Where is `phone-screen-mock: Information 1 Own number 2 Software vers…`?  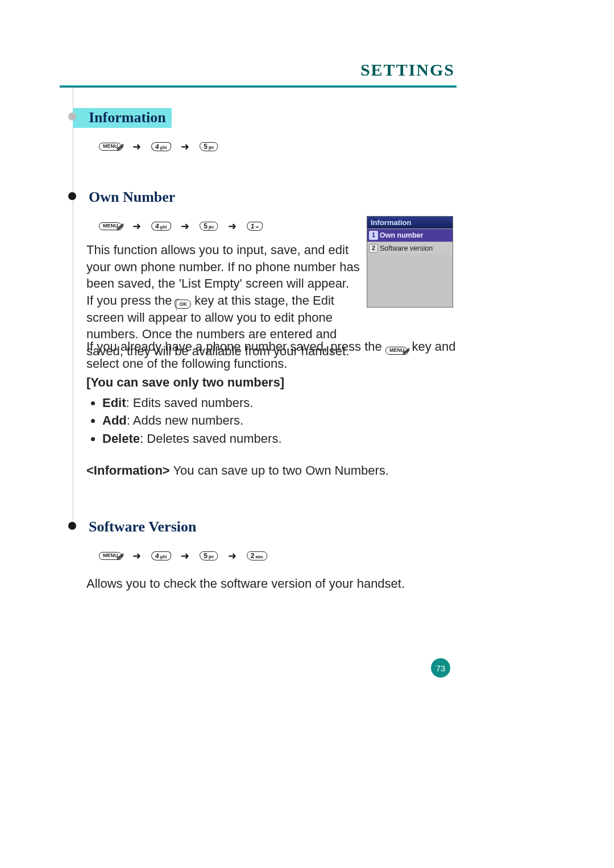
phone-screen-mock: Information 1 Own number 2 Software vers… is located at coordinates (410, 261).